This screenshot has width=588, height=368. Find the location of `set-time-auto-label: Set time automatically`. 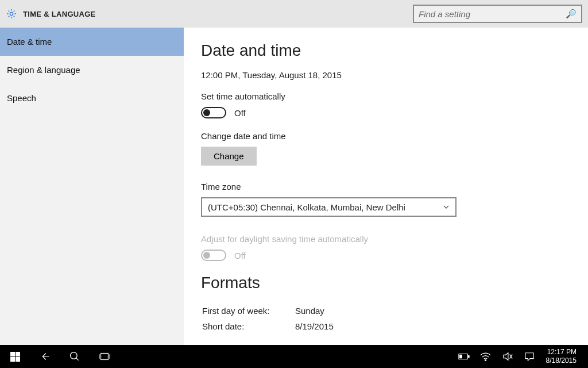

set-time-auto-label: Set time automatically is located at coordinates (386, 97).